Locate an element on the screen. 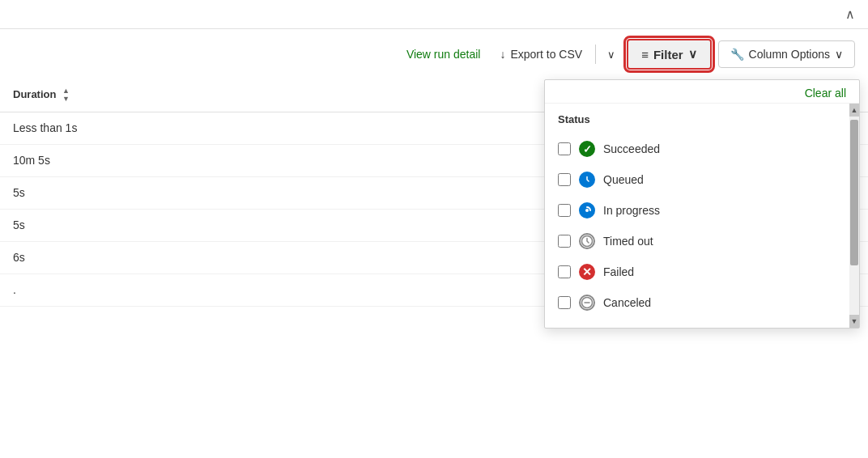  chevron-down-icon: ∨ is located at coordinates (611, 55).